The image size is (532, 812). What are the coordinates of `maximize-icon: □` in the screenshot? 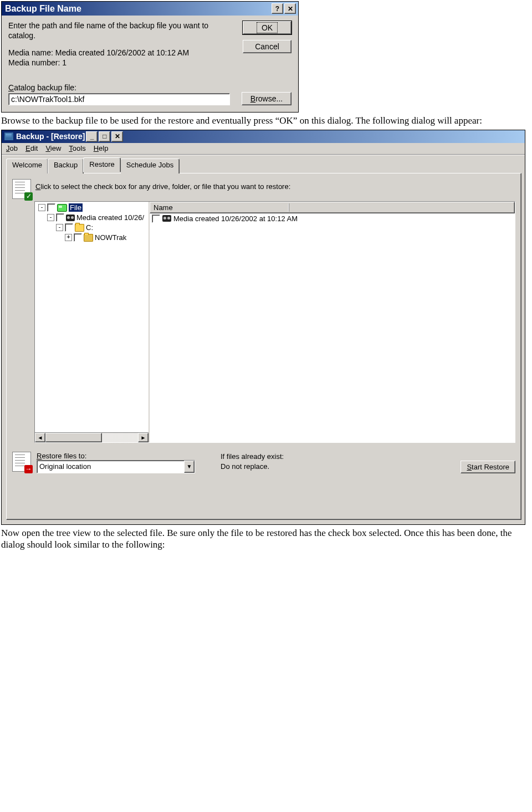 It's located at (104, 136).